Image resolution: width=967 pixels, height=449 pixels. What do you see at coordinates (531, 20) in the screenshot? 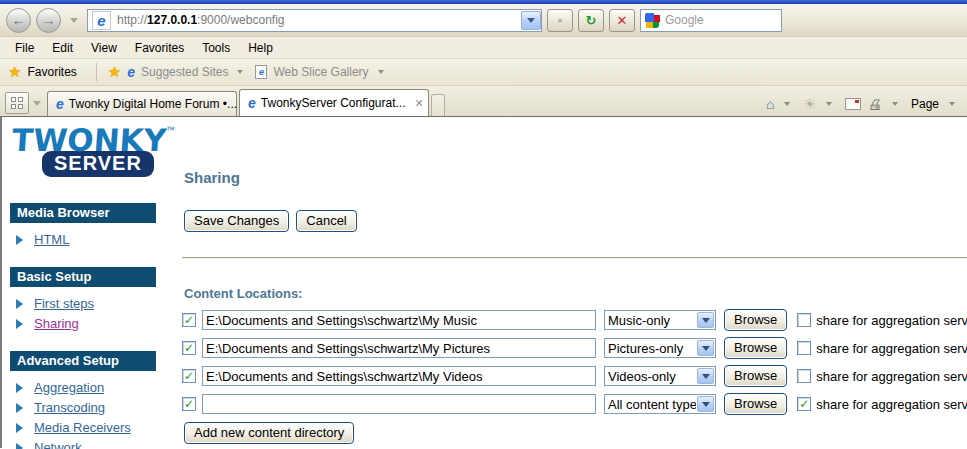
I see `address-dropdown-button` at bounding box center [531, 20].